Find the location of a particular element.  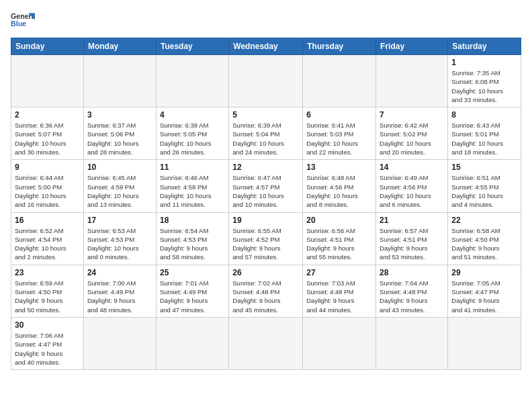

calendar-cell: 25Sunrise: 7:01 AM Sunset: 4:49 PM Dayli… is located at coordinates (192, 291).